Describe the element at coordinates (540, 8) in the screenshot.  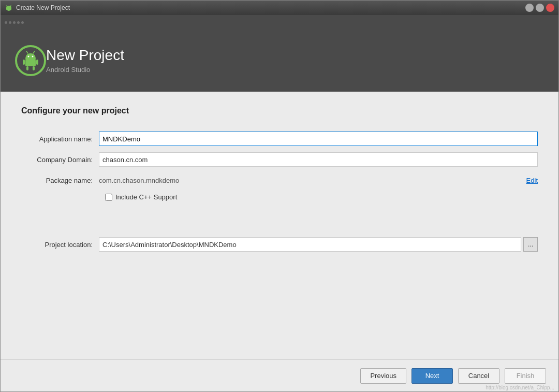
I see `title-bar-controls` at that location.